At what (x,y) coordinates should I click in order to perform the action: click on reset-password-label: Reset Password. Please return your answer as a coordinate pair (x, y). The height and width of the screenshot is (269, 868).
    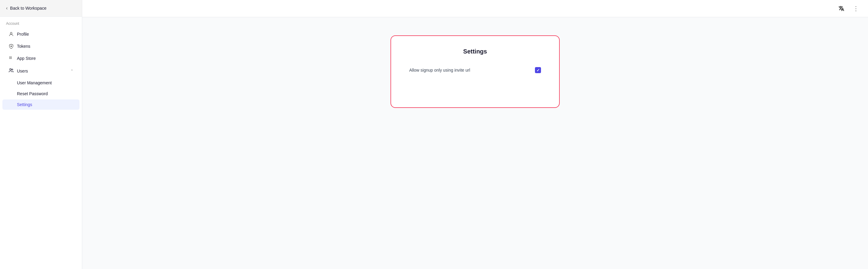
    Looking at the image, I should click on (32, 94).